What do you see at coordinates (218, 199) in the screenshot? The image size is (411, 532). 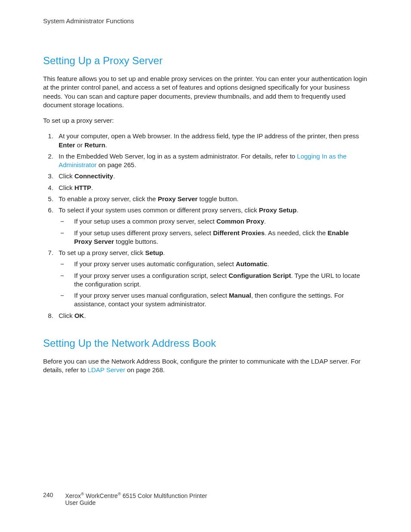 I see `text: toggle button.` at bounding box center [218, 199].